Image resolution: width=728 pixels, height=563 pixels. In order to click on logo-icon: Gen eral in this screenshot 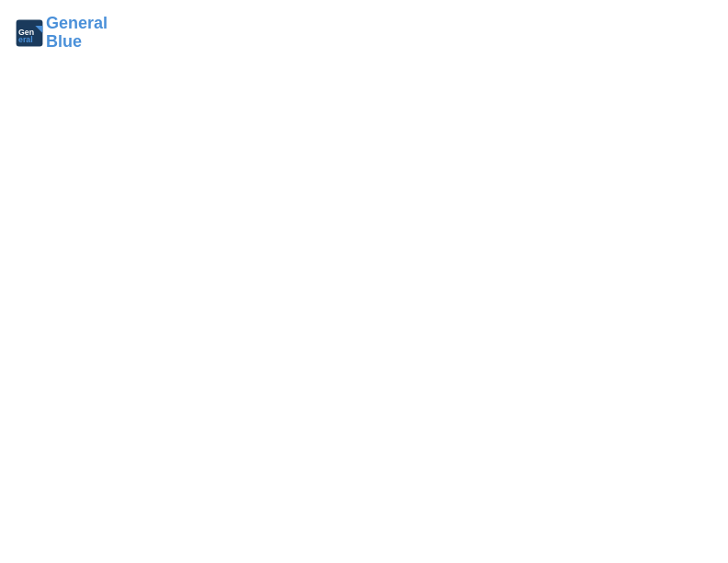, I will do `click(29, 33)`.